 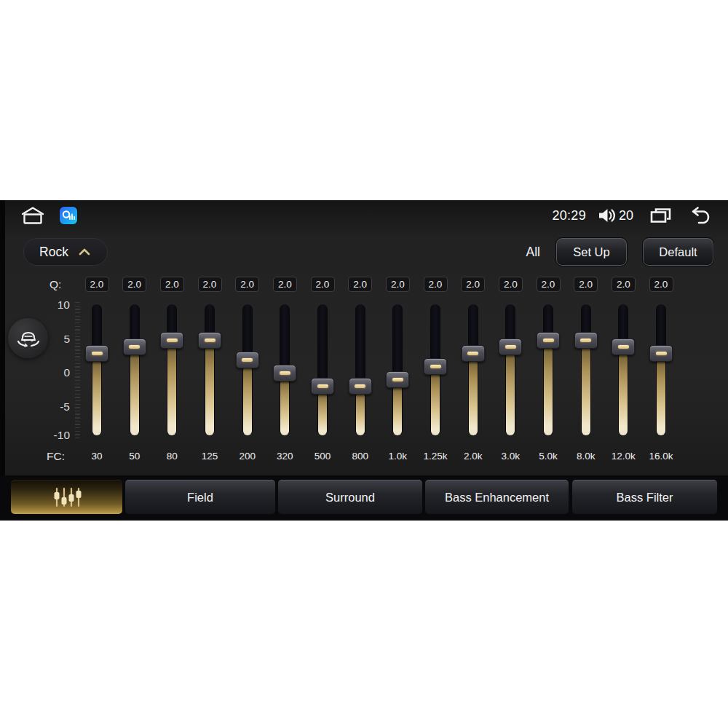 I want to click on tab-field: Field, so click(x=200, y=496).